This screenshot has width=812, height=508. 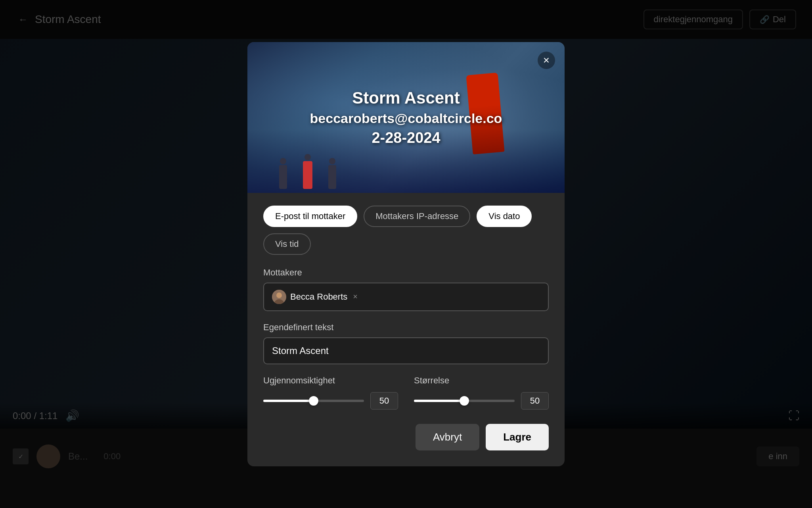 I want to click on sliders-row: Ugjennomsiktighet 50 Størrelse, so click(x=406, y=393).